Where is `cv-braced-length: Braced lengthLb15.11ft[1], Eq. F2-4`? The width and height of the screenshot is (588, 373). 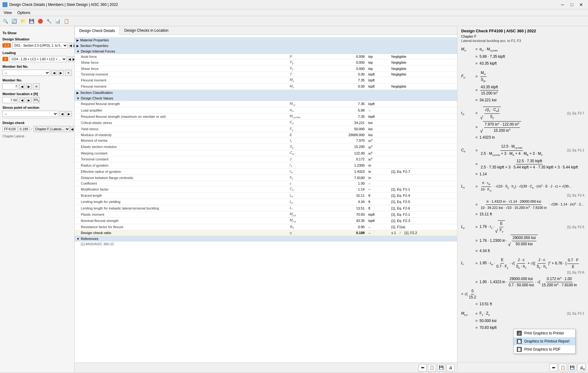
cv-braced-length: Braced lengthLb15.11ft[1], Eq. F2-4 is located at coordinates (266, 196).